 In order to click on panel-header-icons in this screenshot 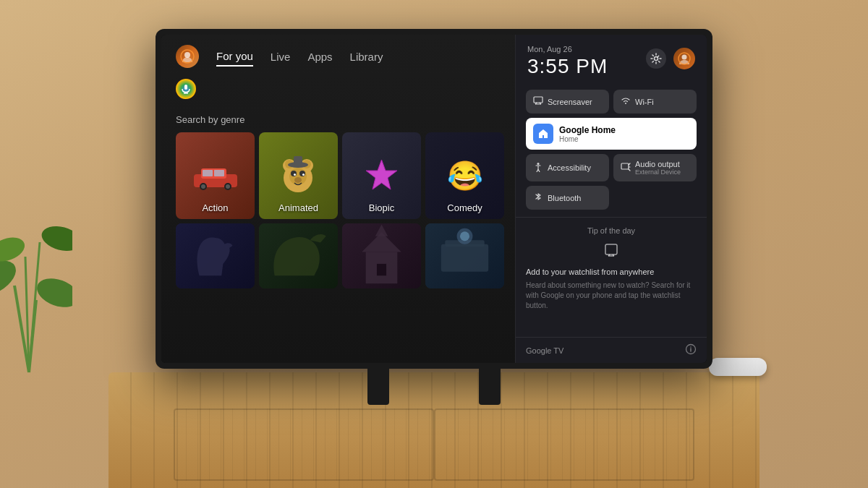, I will do `click(671, 59)`.